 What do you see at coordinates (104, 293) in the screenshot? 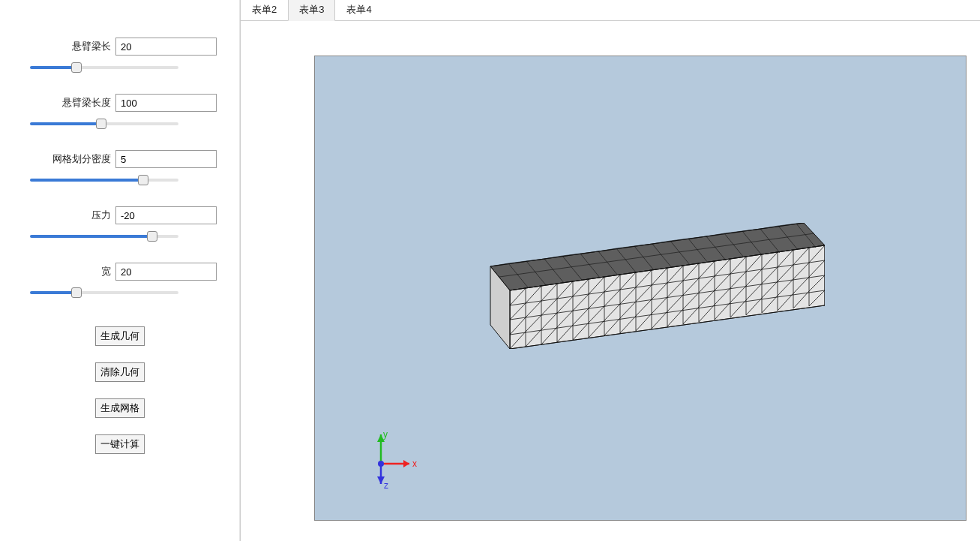
I see `width-slider` at bounding box center [104, 293].